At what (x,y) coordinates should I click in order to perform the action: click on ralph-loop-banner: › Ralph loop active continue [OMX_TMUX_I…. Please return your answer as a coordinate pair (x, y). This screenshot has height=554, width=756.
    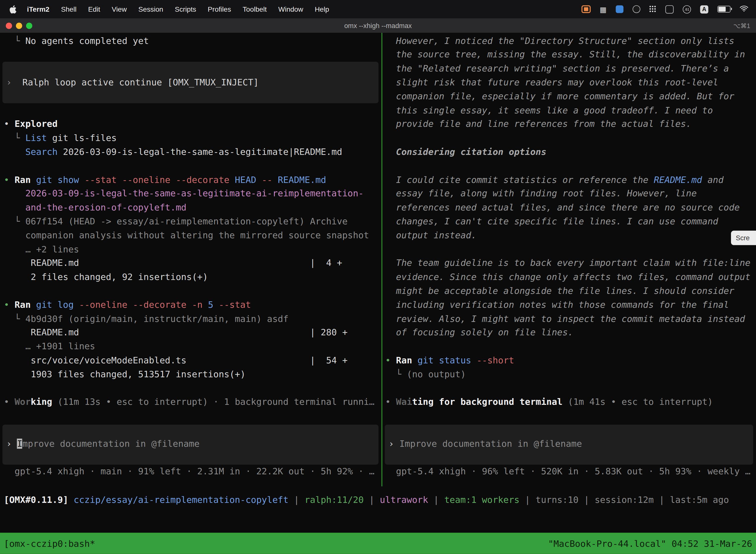
    Looking at the image, I should click on (190, 82).